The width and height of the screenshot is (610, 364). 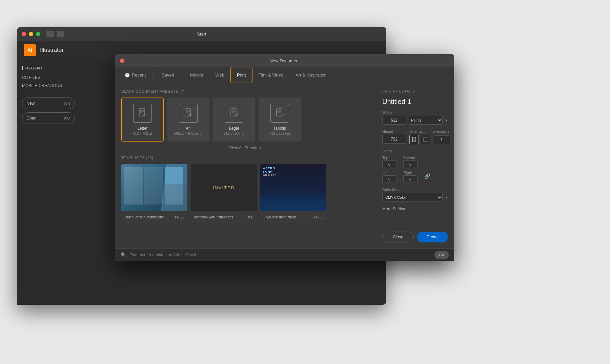 What do you see at coordinates (410, 164) in the screenshot?
I see `bottom-field-inline` at bounding box center [410, 164].